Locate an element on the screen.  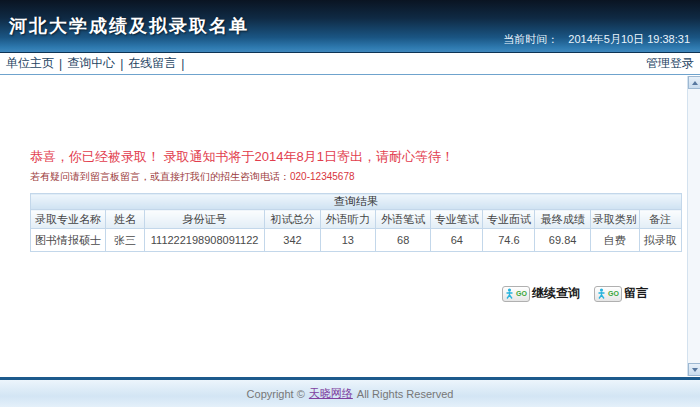
leave-message-button: GO 留言 is located at coordinates (621, 294).